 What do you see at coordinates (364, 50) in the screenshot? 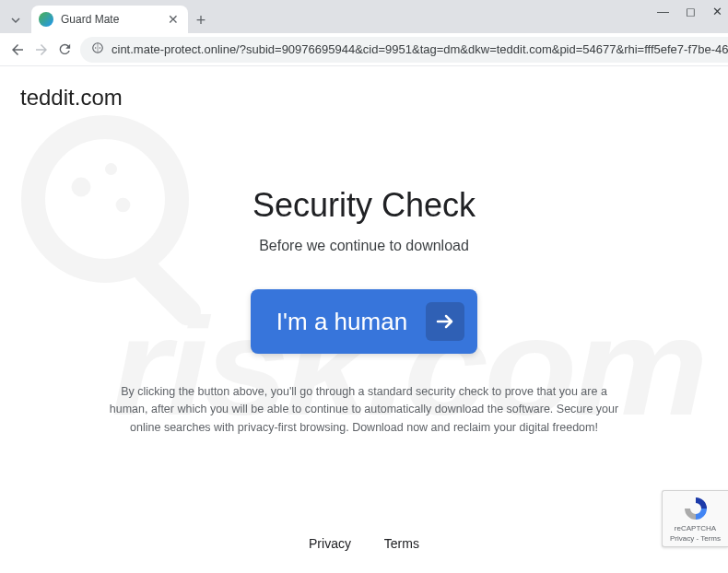
I see `browser-toolbar: cint.mate-protect.online/?subid=90976695…` at bounding box center [364, 50].